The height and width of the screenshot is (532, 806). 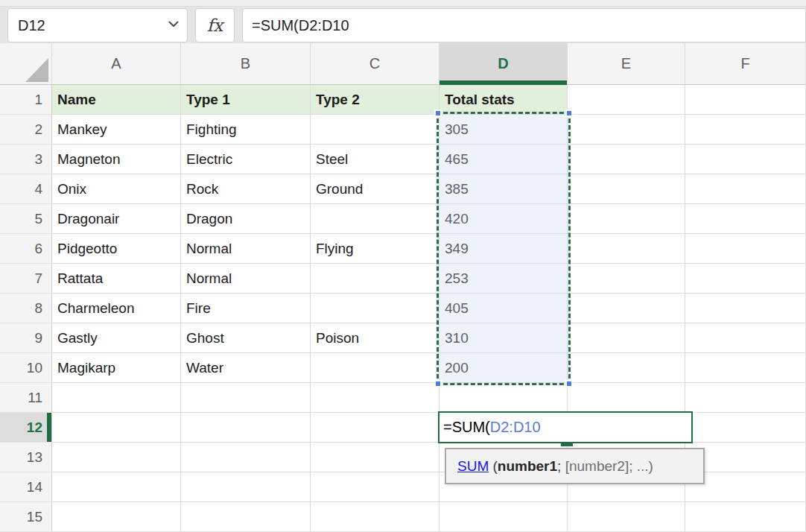 I want to click on name-box, so click(x=98, y=25).